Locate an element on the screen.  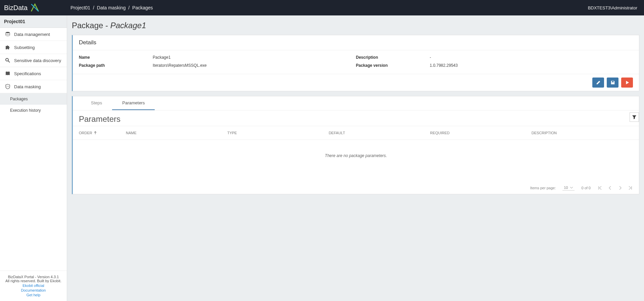
sidebar-item-sensitive-discovery: Sensitive data discovery is located at coordinates (34, 60).